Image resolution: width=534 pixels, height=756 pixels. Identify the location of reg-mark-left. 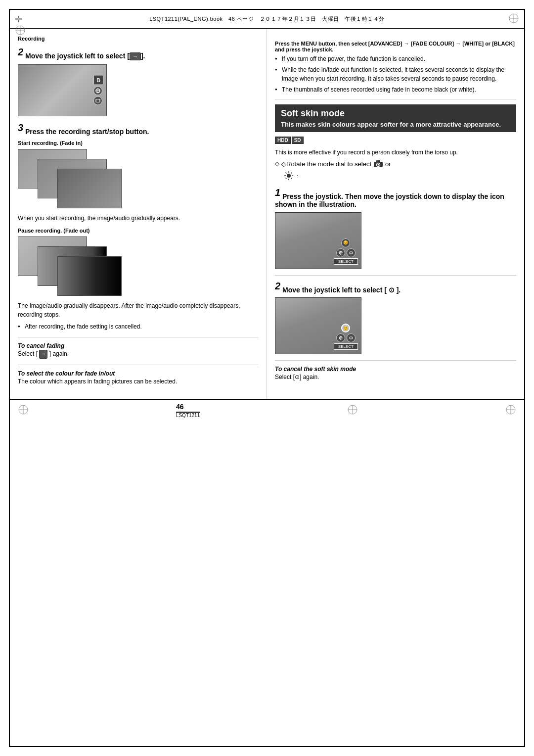
(20, 19).